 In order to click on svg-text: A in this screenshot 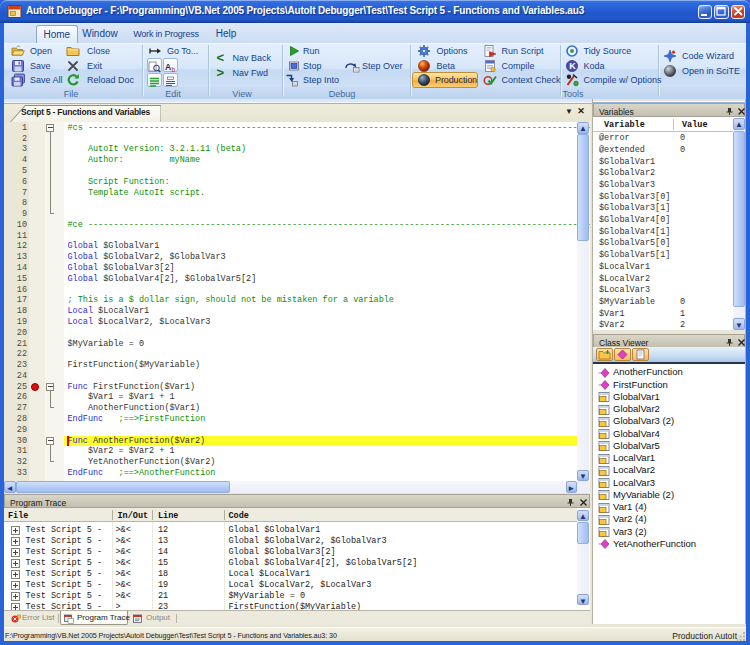, I will do `click(168, 66)`.